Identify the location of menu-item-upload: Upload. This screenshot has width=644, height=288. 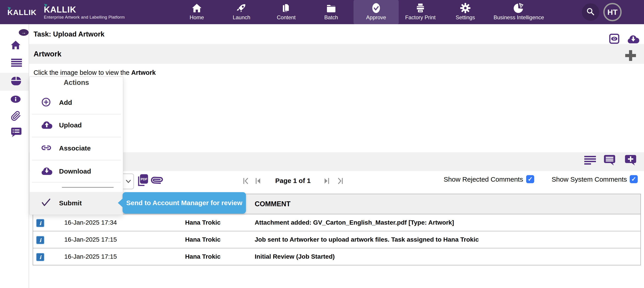
(76, 125).